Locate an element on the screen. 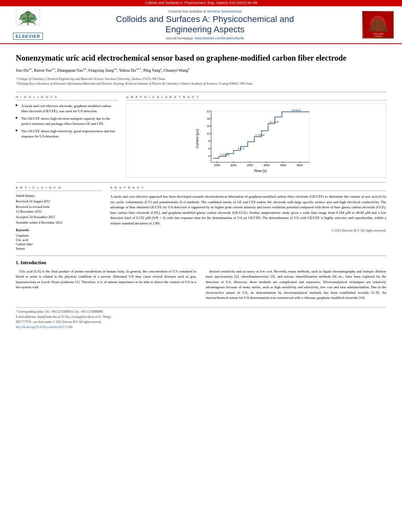 This screenshot has height=532, width=402. svg-text: 49.68μM is located at coordinates (296, 110).